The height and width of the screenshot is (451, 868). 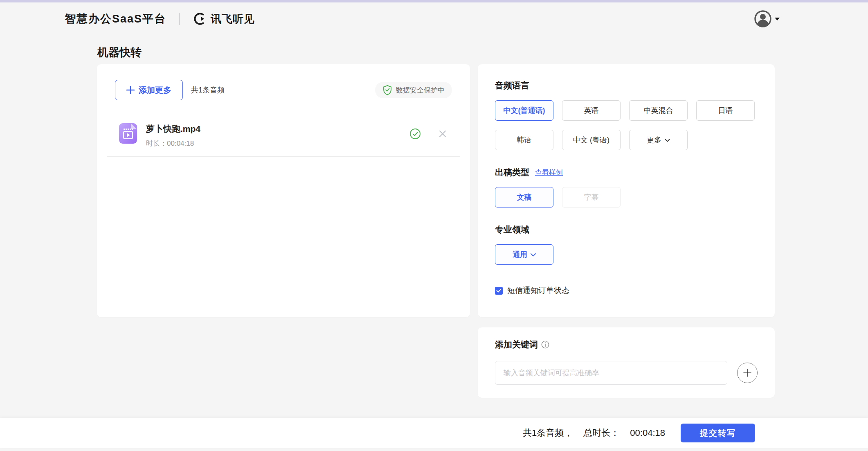 What do you see at coordinates (626, 244) in the screenshot?
I see `domain-section: 专业领域 通用` at bounding box center [626, 244].